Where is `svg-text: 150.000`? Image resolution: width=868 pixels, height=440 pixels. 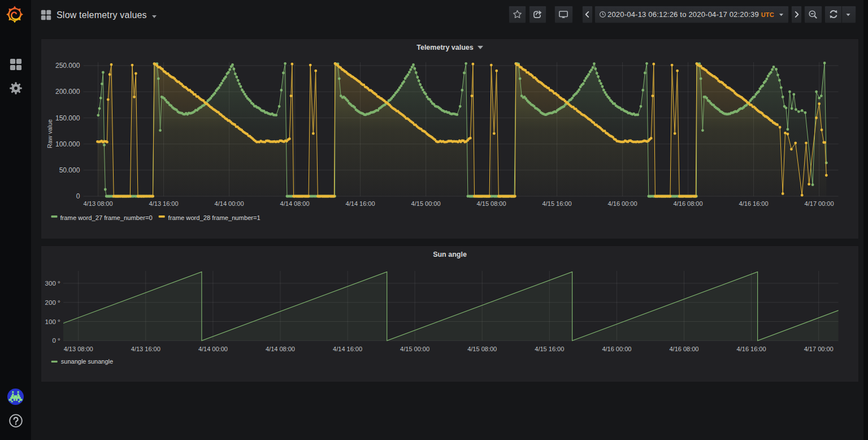 svg-text: 150.000 is located at coordinates (68, 118).